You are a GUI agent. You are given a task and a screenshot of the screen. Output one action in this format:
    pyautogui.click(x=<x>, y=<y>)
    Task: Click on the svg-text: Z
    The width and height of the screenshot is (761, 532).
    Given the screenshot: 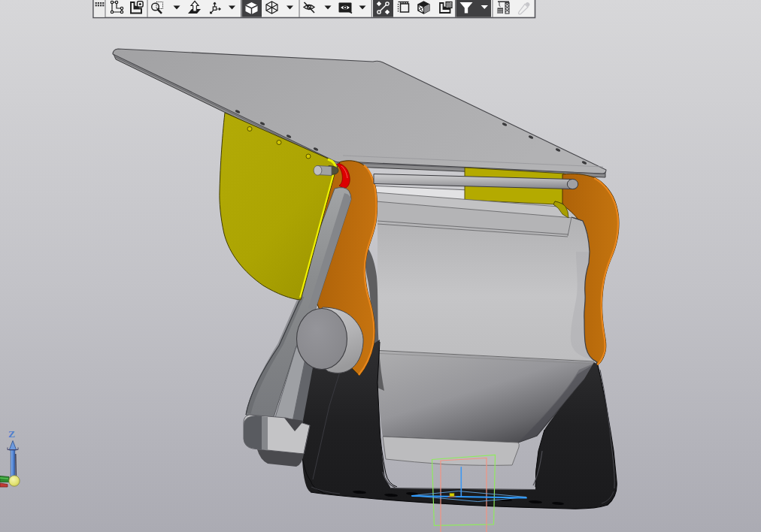 What is the action you would take?
    pyautogui.click(x=12, y=434)
    